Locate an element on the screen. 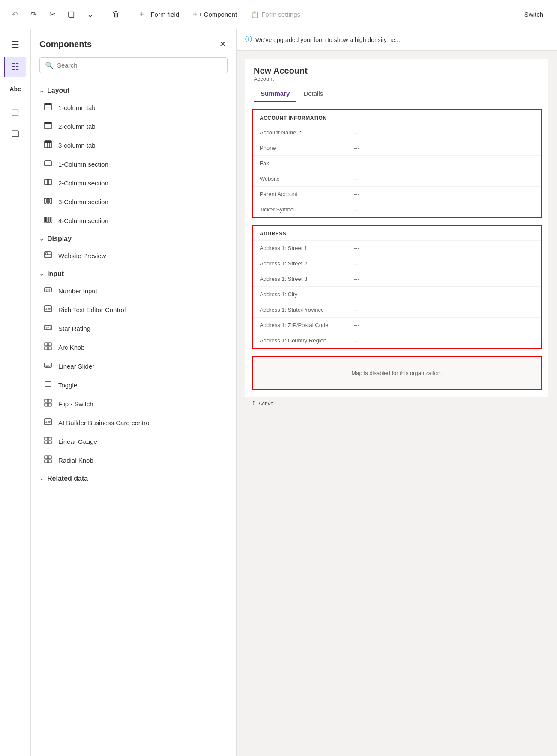 The width and height of the screenshot is (557, 756). toggle-label: Toggle is located at coordinates (68, 385).